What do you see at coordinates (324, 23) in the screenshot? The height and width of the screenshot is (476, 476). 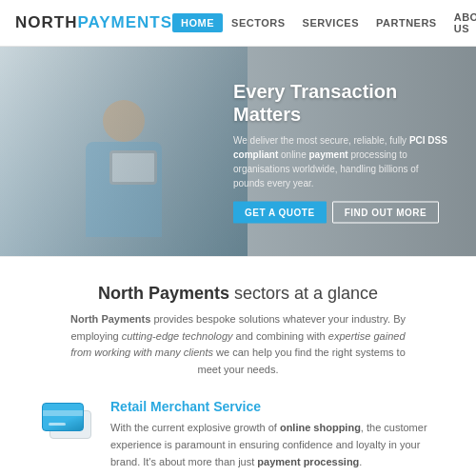 I see `nav-links: HOME SECTORS SERVICES PARTNERS ABOUT US …` at bounding box center [324, 23].